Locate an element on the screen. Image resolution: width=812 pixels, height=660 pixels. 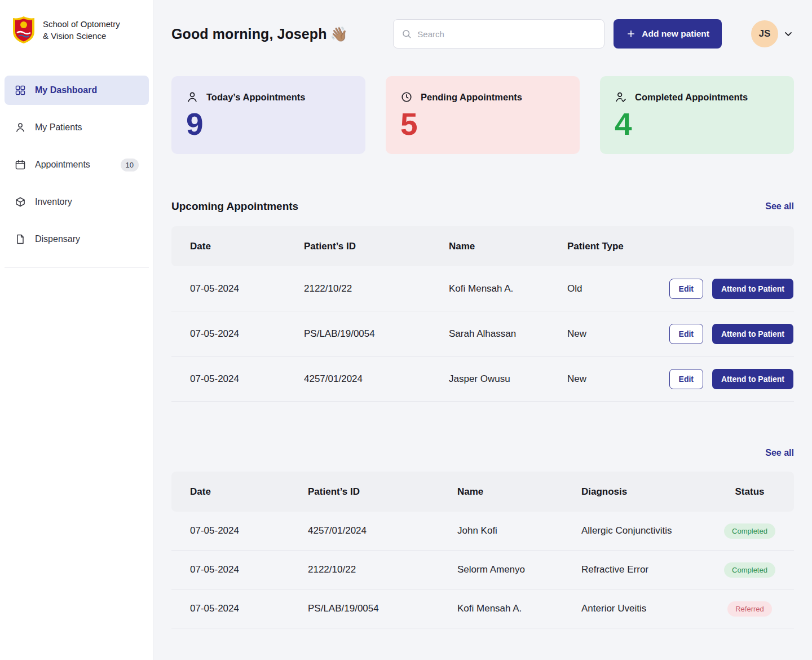
add-new-patient-label: Add new patient is located at coordinates (676, 34).